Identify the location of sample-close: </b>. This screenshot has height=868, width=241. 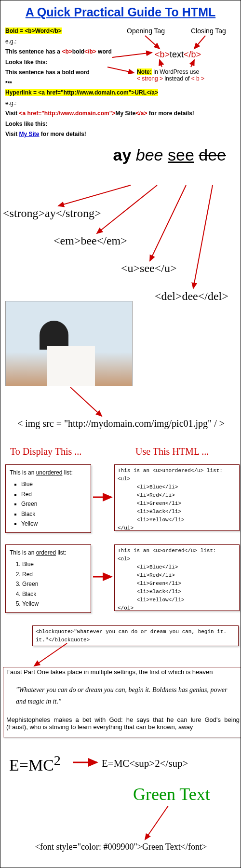
(192, 54).